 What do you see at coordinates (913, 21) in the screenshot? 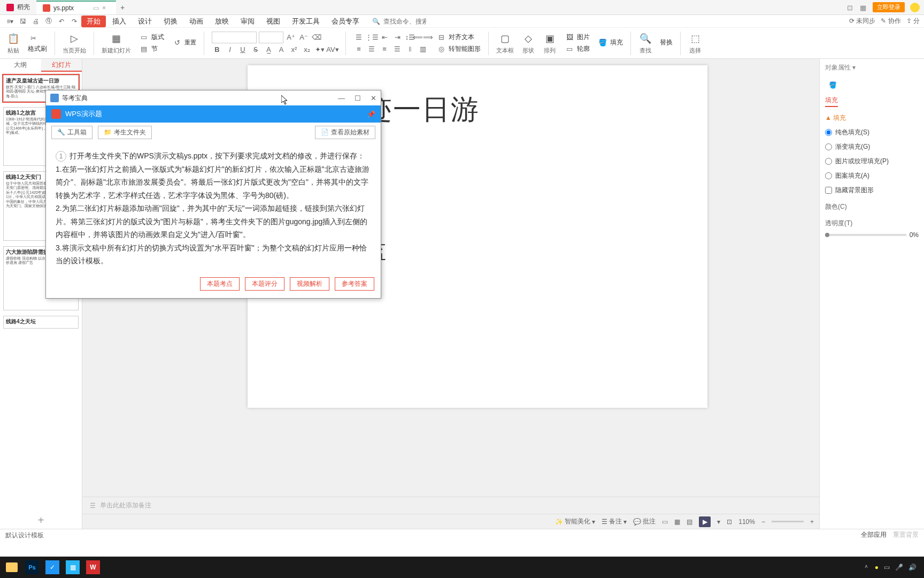
I see `share-button: ⇪ 分` at bounding box center [913, 21].